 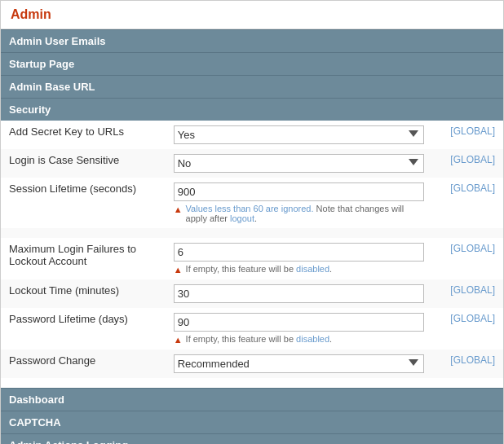 I want to click on table-row: Login is Case Sensitive Yes No [GLOBAL], so click(x=252, y=163).